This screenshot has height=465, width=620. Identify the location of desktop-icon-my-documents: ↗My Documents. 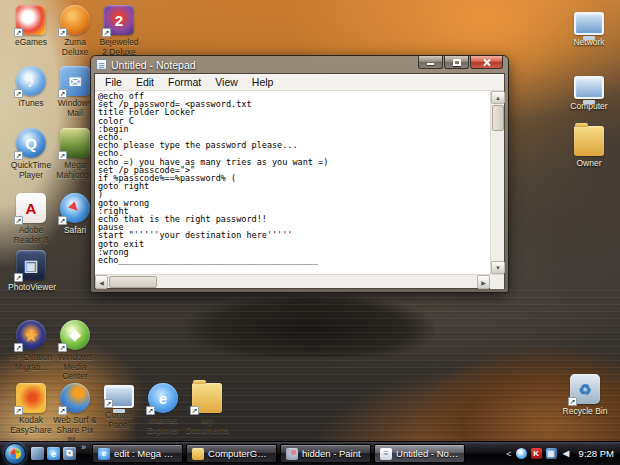
(207, 409).